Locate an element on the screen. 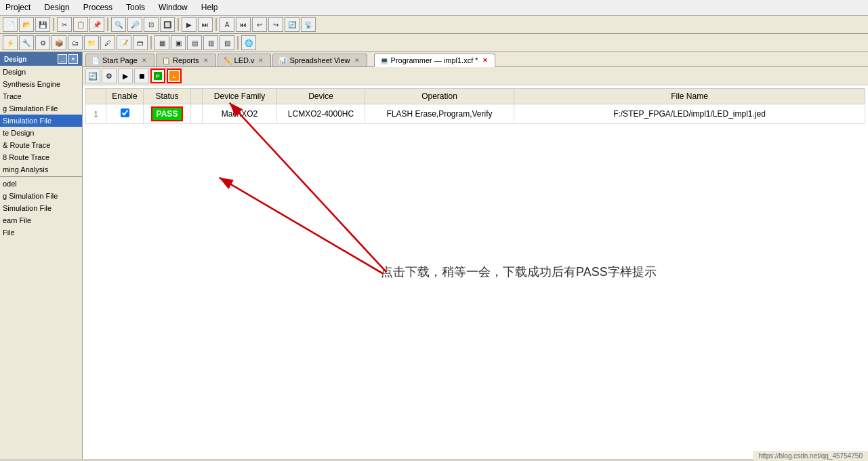 The image size is (868, 461). tb-zoom-sel: 🔲 is located at coordinates (167, 24).